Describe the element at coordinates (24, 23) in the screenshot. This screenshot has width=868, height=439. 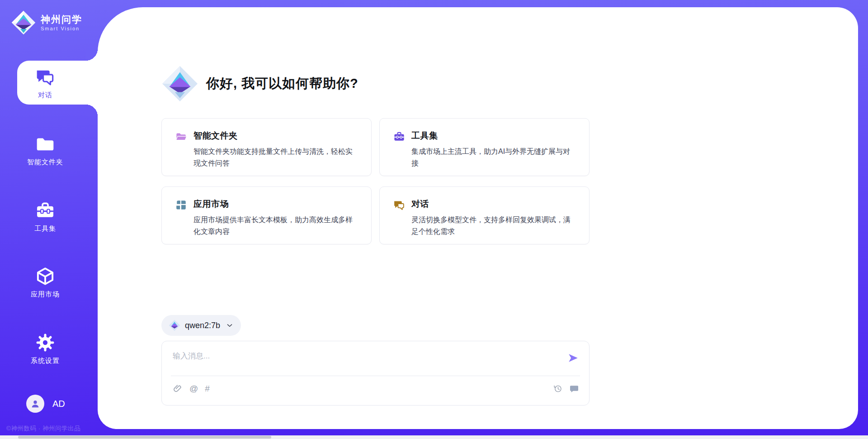
I see `brand-diamond-logo-icon` at that location.